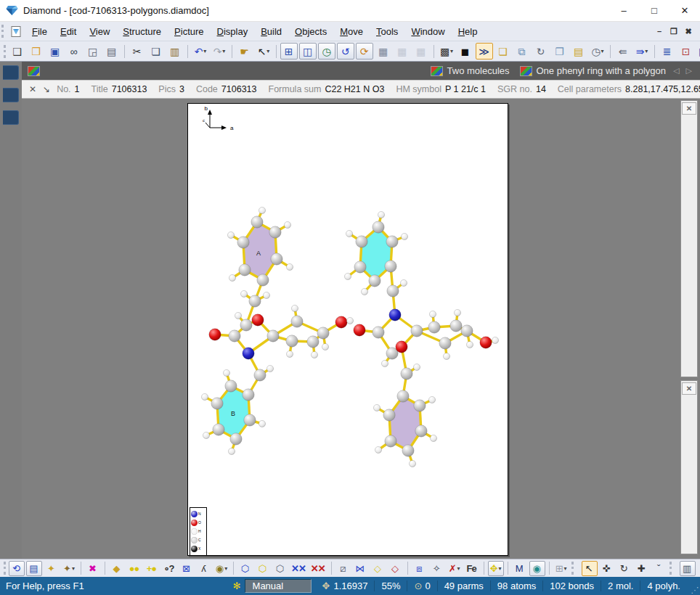  Describe the element at coordinates (522, 51) in the screenshot. I see `copy-picture-button: ⧉` at that location.